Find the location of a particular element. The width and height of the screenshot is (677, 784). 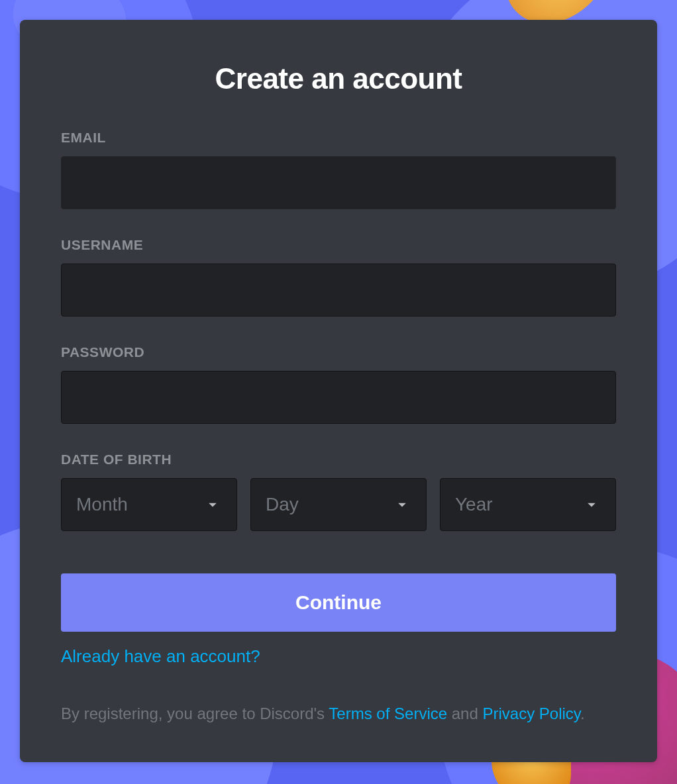

username-field-group: USERNAME is located at coordinates (338, 277).